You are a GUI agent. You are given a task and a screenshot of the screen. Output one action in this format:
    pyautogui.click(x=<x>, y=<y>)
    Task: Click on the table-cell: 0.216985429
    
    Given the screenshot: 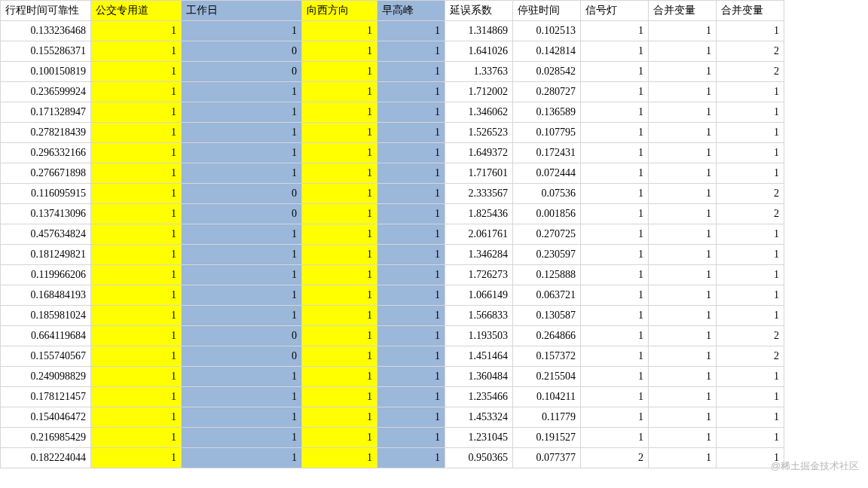 What is the action you would take?
    pyautogui.click(x=46, y=438)
    